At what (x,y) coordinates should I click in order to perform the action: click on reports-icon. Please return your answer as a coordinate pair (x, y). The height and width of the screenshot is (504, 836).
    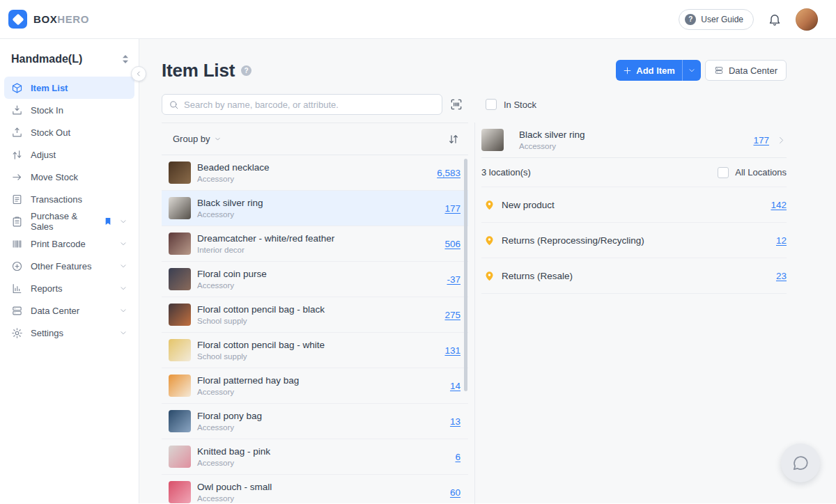
    Looking at the image, I should click on (17, 288).